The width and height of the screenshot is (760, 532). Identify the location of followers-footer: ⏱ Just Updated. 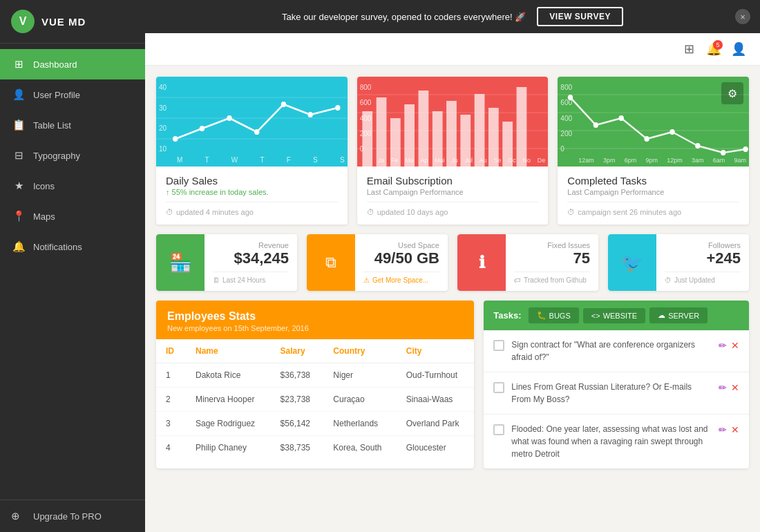
(703, 278).